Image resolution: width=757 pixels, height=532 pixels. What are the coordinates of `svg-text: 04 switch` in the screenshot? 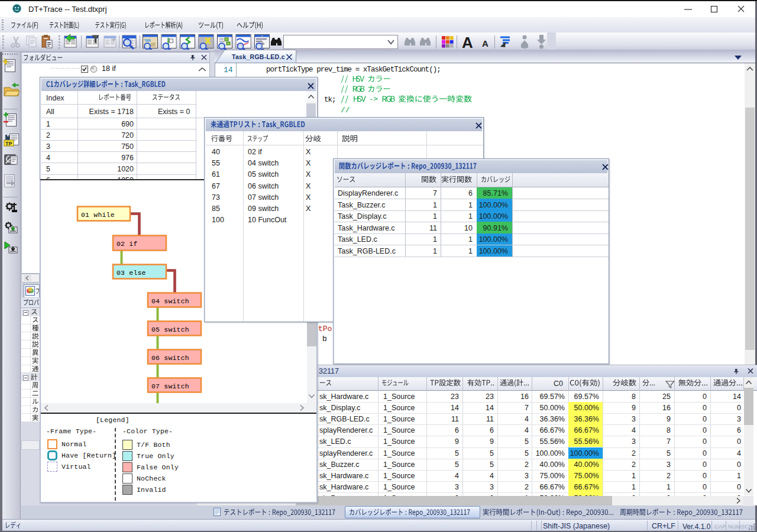 It's located at (170, 301).